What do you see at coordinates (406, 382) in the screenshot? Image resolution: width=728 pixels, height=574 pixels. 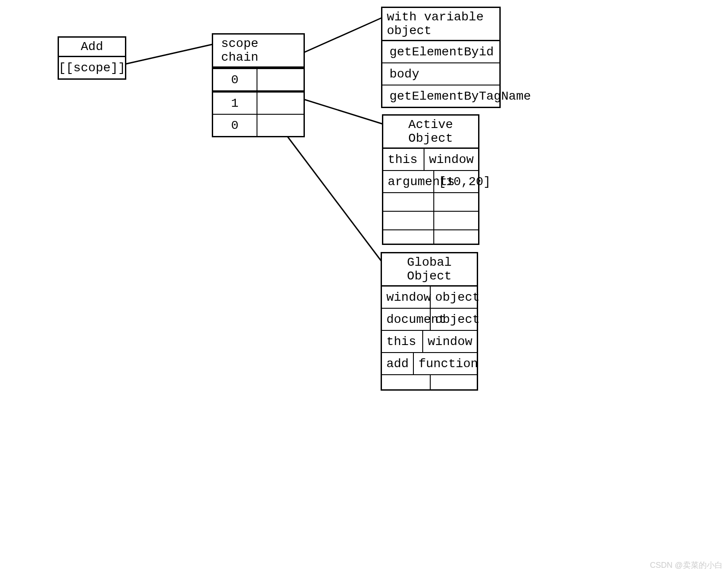 I see `global-object-key` at bounding box center [406, 382].